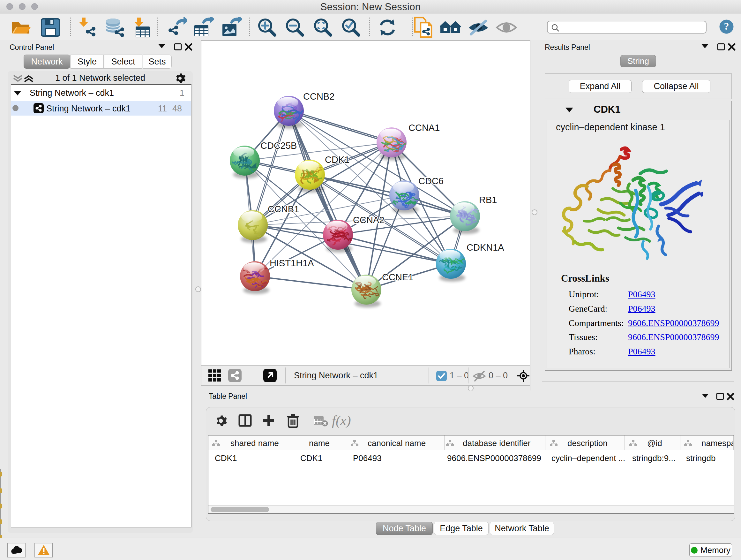  I want to click on svg-text: CDC6, so click(431, 181).